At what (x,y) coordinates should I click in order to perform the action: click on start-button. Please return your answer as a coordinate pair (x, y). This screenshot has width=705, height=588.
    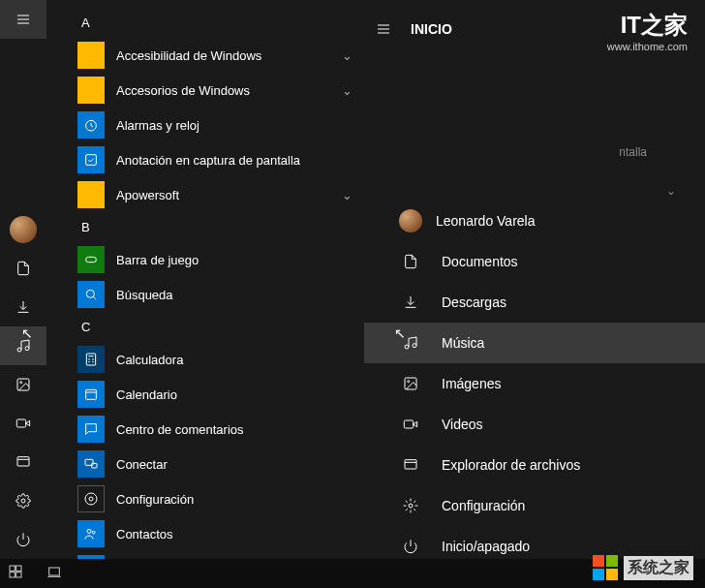
    Looking at the image, I should click on (15, 573).